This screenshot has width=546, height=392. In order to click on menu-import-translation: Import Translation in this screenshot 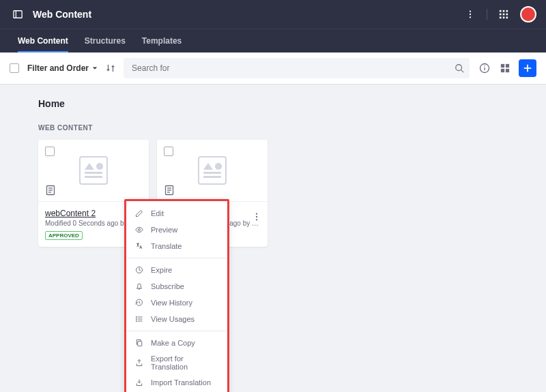, I will do `click(177, 382)`.